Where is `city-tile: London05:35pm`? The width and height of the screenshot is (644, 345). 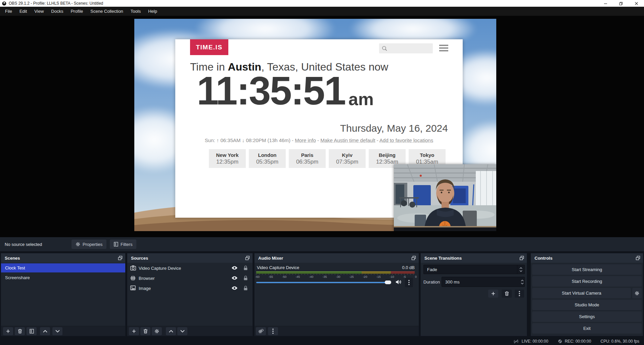
city-tile: London05:35pm is located at coordinates (267, 159).